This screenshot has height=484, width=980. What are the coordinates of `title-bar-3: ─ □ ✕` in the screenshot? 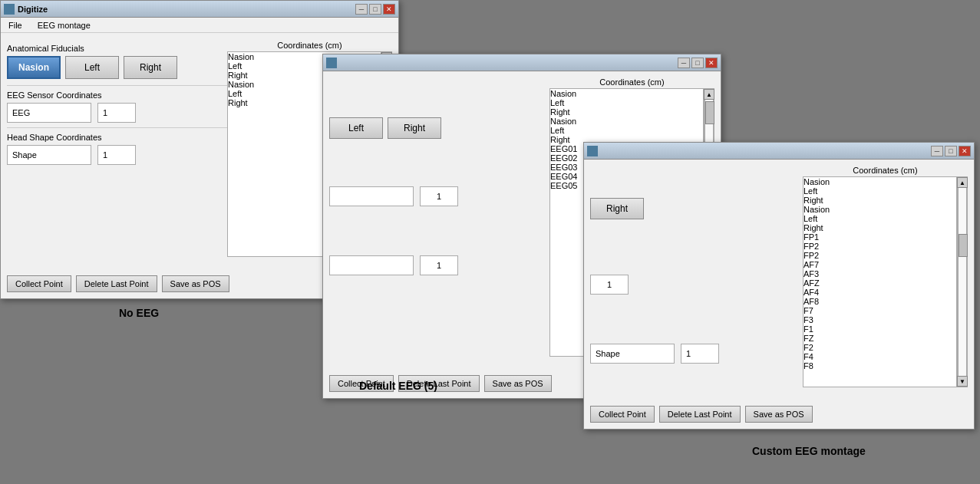 It's located at (779, 151).